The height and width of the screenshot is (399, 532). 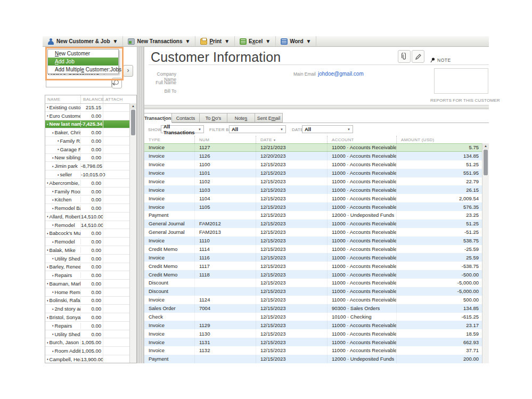 What do you see at coordinates (87, 301) in the screenshot?
I see `customer-row: ♦Bolinski, Rafal 0.00` at bounding box center [87, 301].